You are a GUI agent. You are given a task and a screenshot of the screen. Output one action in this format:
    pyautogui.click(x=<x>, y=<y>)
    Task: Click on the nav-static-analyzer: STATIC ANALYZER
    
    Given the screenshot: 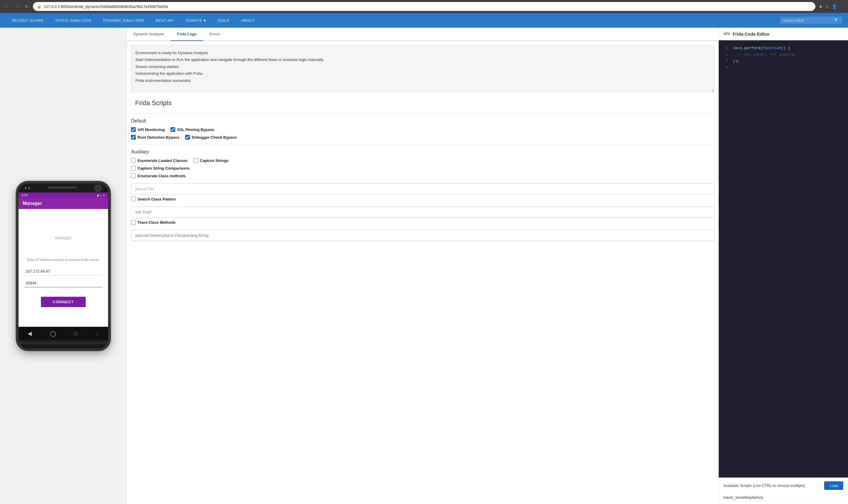 What is the action you would take?
    pyautogui.click(x=73, y=20)
    